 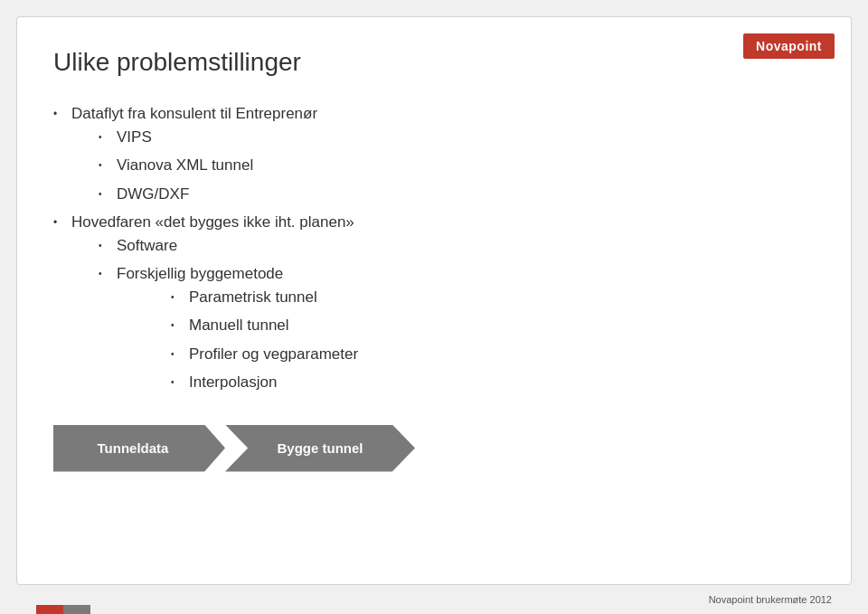 I want to click on sub-bullet-list: VIPS Vianova XML tunnel DWG/DXF, so click(x=457, y=166).